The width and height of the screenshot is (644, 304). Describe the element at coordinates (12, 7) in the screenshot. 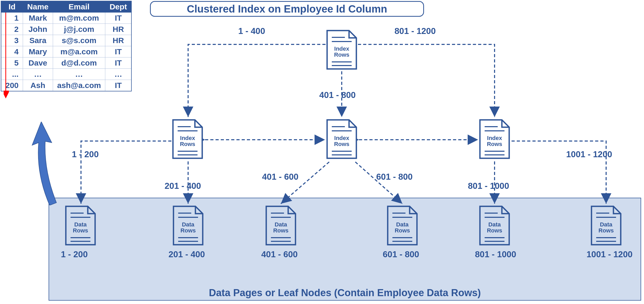

I see `col-id: Id` at that location.